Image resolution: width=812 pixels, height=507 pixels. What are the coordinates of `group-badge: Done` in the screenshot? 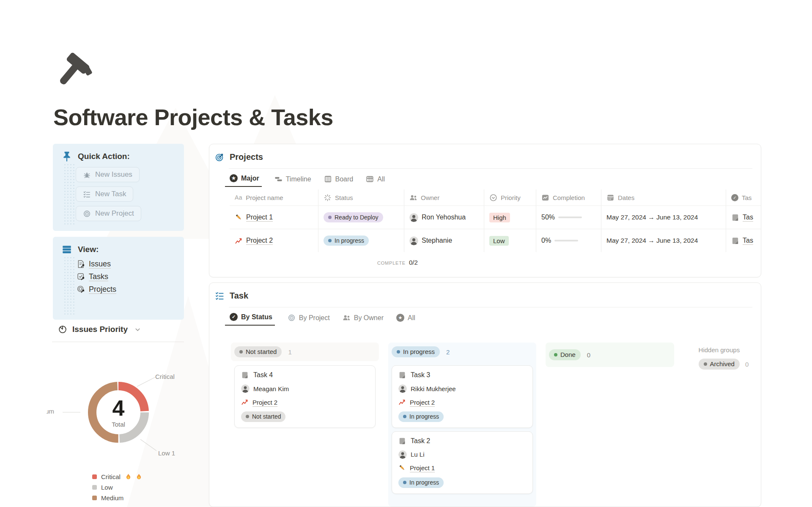 It's located at (565, 355).